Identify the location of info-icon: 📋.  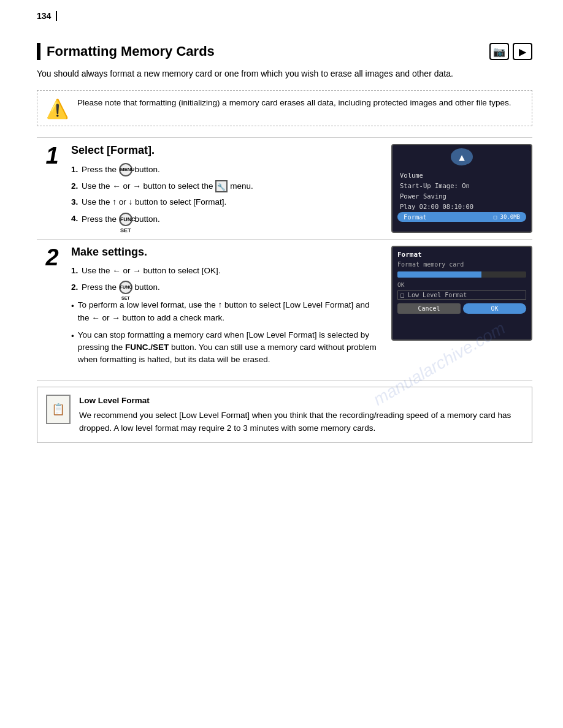
(58, 409).